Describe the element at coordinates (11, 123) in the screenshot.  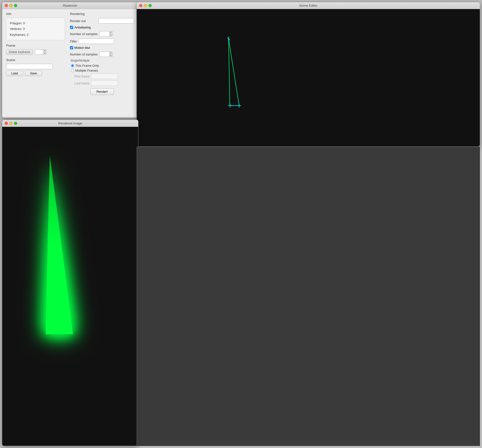
I see `traffic-lights-rendered` at that location.